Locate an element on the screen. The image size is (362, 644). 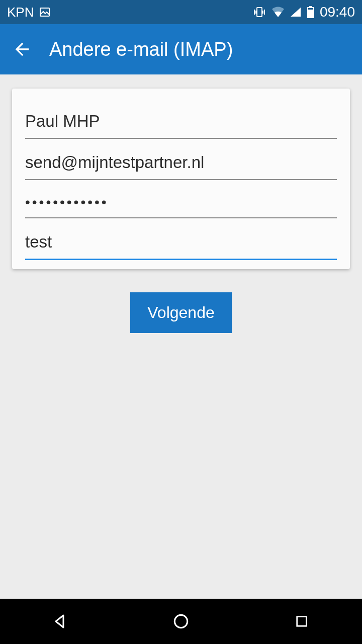
square-recent-icon is located at coordinates (302, 621).